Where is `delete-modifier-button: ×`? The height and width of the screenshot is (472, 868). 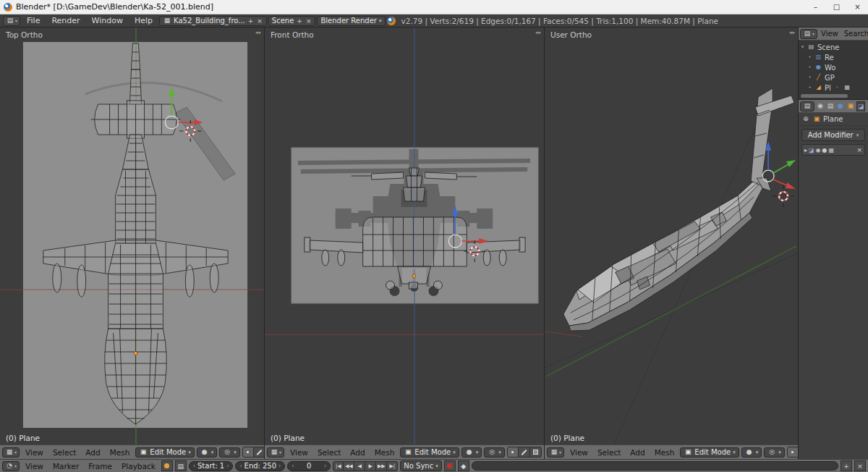
delete-modifier-button: × is located at coordinates (859, 150).